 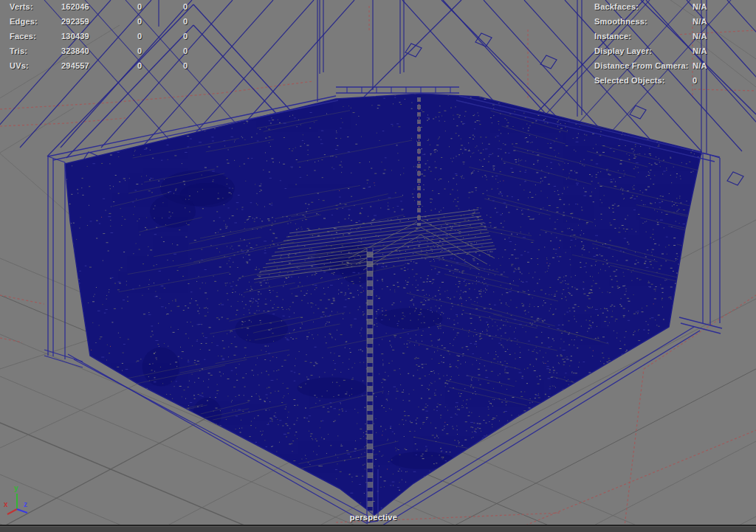 I want to click on object-detail-label: Smoothness:, so click(x=621, y=21).